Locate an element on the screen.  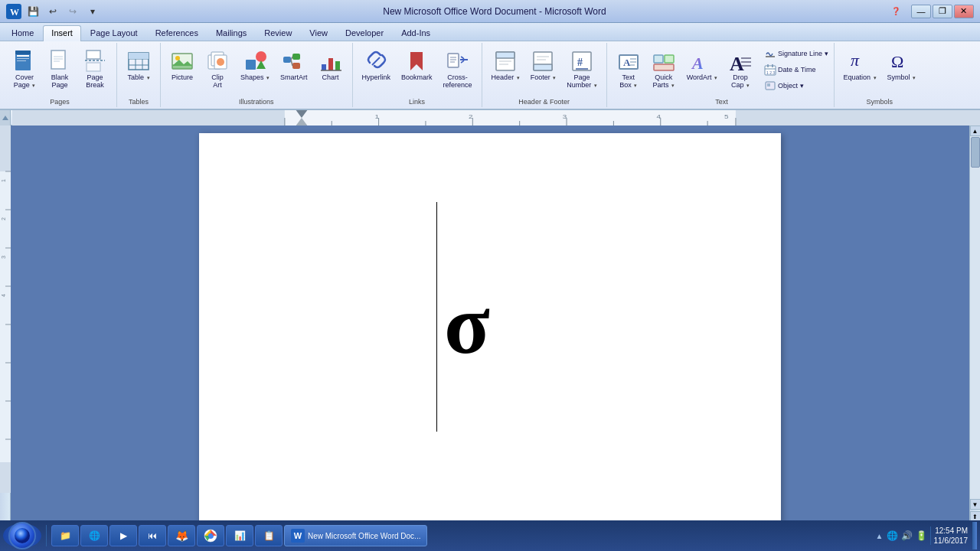
footer-button: Footer ▾ is located at coordinates (544, 66).